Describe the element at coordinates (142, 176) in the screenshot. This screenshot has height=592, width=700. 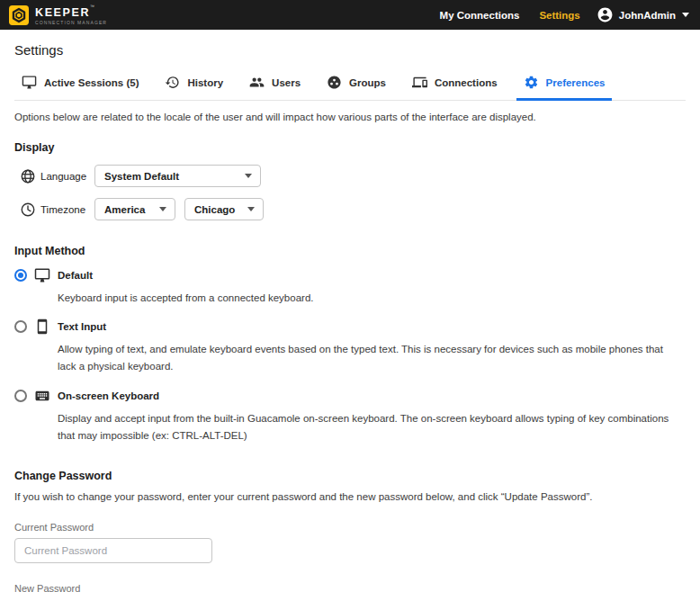
I see `language-selected-value: System Default` at that location.